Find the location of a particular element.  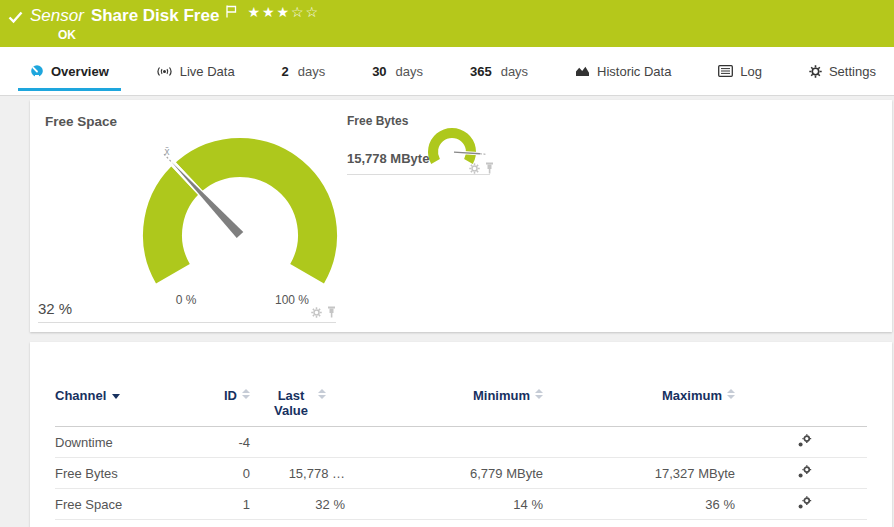

chevron-down-icon is located at coordinates (116, 396).